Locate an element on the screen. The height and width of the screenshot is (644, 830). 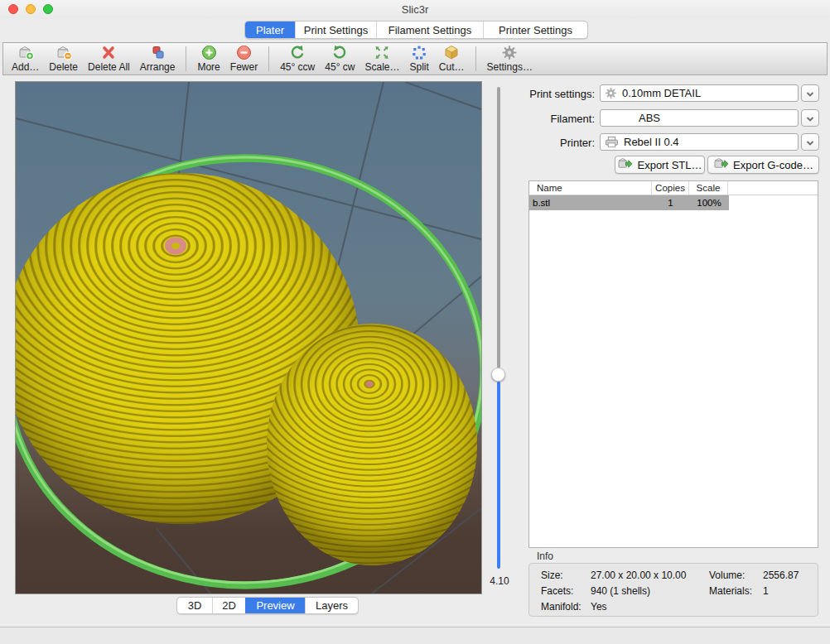
delete-all-icon is located at coordinates (109, 53).